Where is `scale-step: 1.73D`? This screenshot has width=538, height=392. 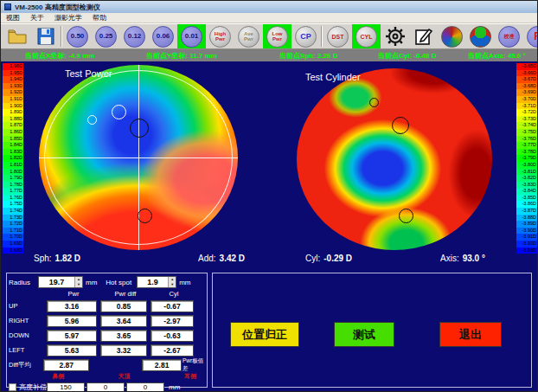
scale-step: 1.73D is located at coordinates (13, 218).